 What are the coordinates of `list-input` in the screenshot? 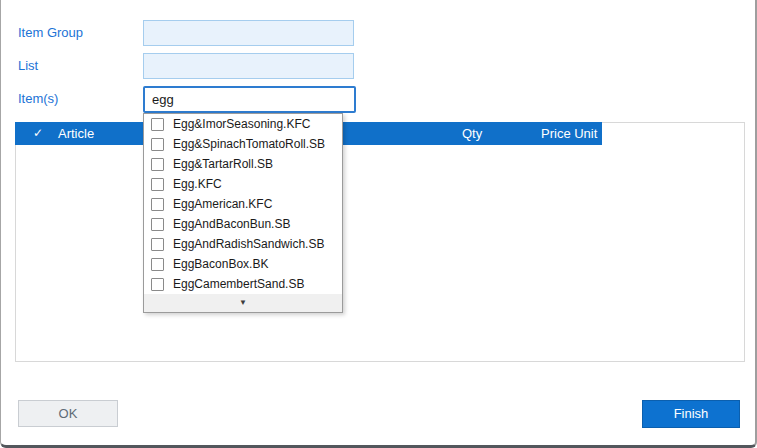 It's located at (248, 66).